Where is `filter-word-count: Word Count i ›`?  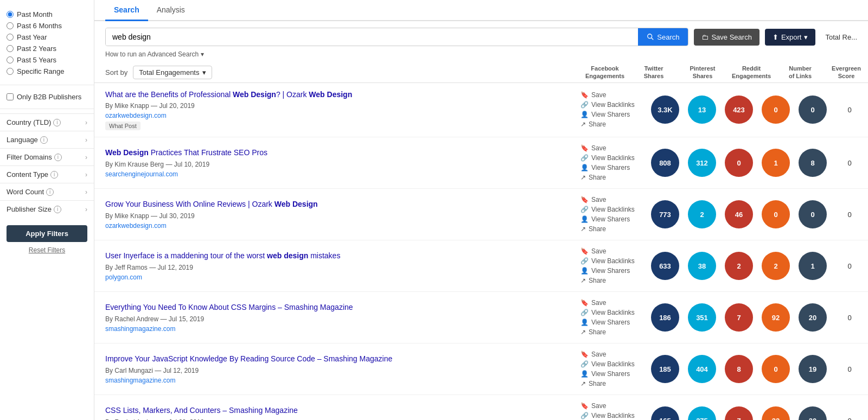
filter-word-count: Word Count i › is located at coordinates (47, 192).